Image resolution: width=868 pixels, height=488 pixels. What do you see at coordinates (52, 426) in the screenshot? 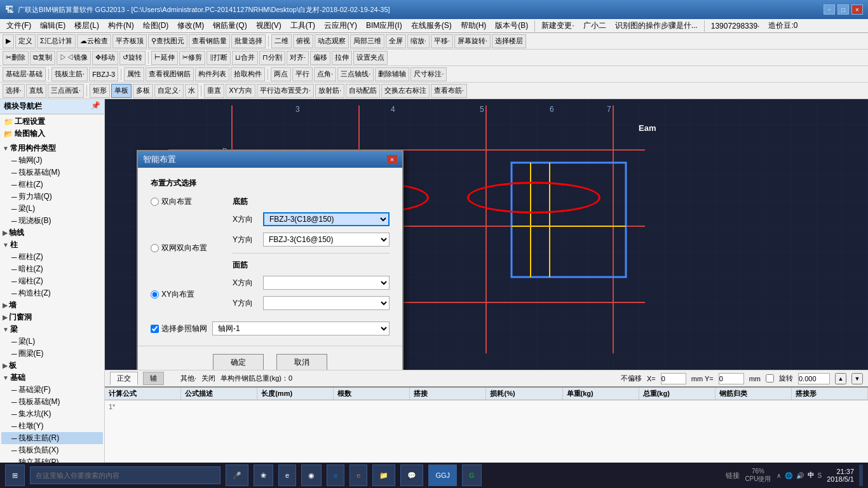
I see `sidebar-pile-cap-col: ─柱墩(Y)` at bounding box center [52, 426].